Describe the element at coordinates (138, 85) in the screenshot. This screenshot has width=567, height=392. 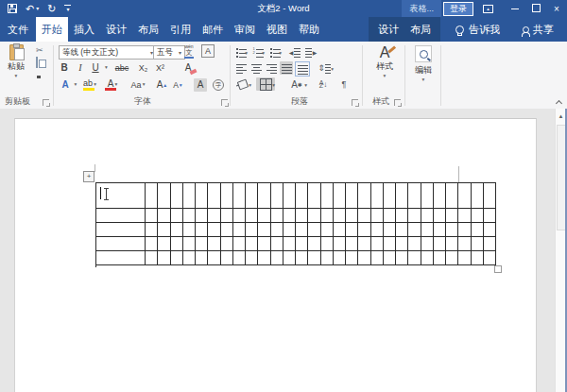
I see `change-case-button: Aa▾` at that location.